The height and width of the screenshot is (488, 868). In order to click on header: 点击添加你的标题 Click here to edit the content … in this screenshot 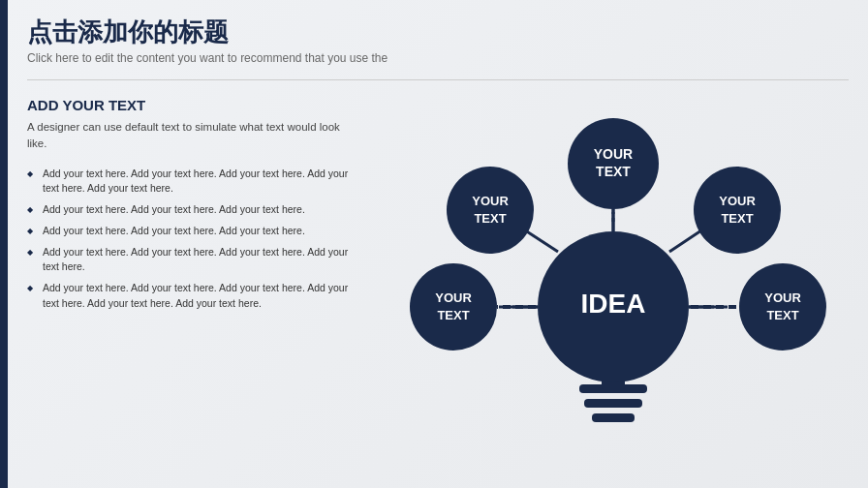, I will do `click(438, 41)`.